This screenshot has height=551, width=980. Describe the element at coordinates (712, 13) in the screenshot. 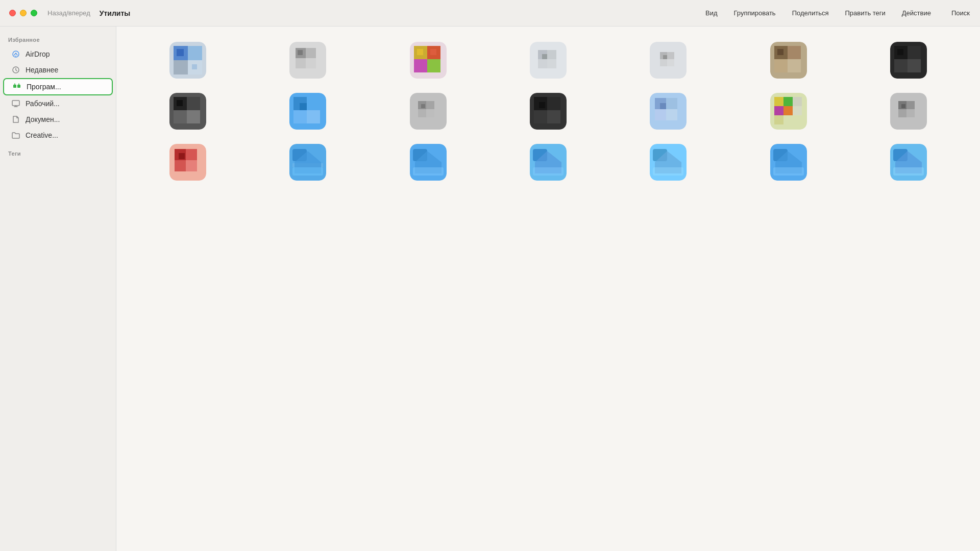

I see `view-button: Вид` at that location.